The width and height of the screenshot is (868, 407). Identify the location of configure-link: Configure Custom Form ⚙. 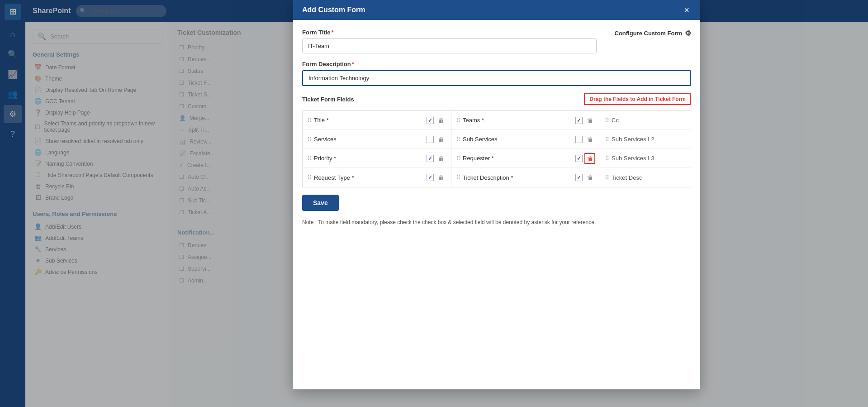
(653, 34).